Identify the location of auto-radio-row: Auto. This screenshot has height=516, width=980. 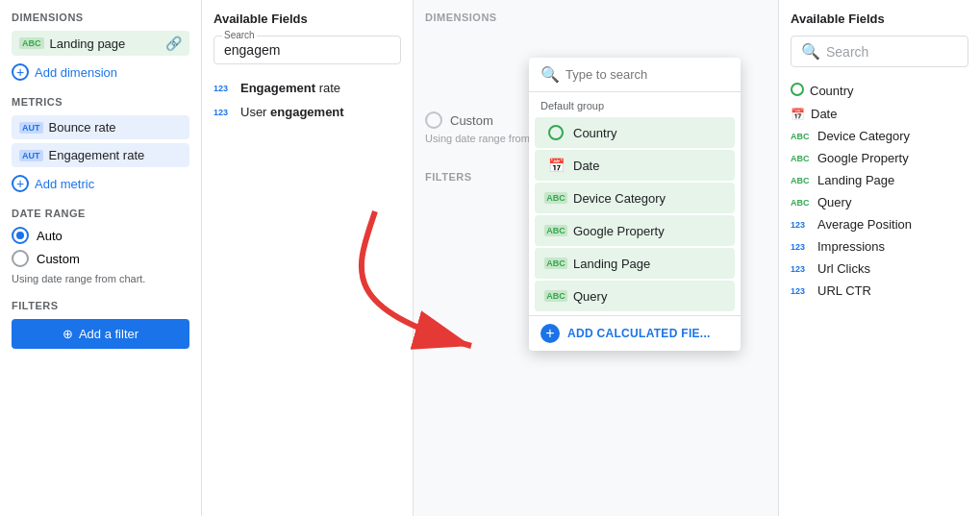
(100, 235).